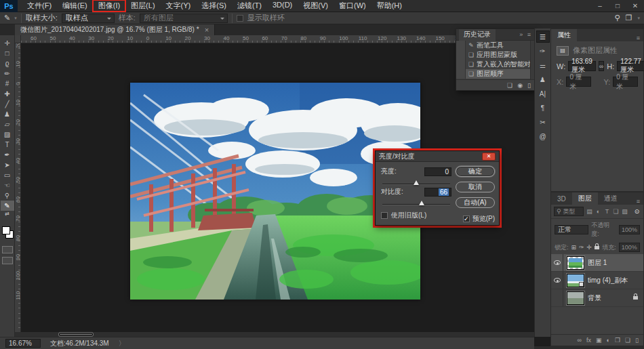 Image resolution: width=644 pixels, height=349 pixels. I want to click on menu-item-L: 图层(L), so click(142, 5).